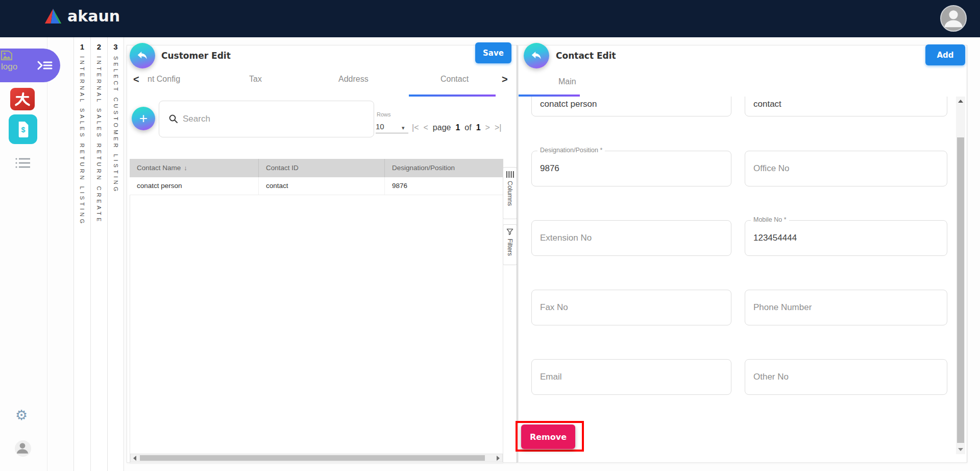 The height and width of the screenshot is (471, 980). Describe the element at coordinates (493, 53) in the screenshot. I see `save-button: Save` at that location.